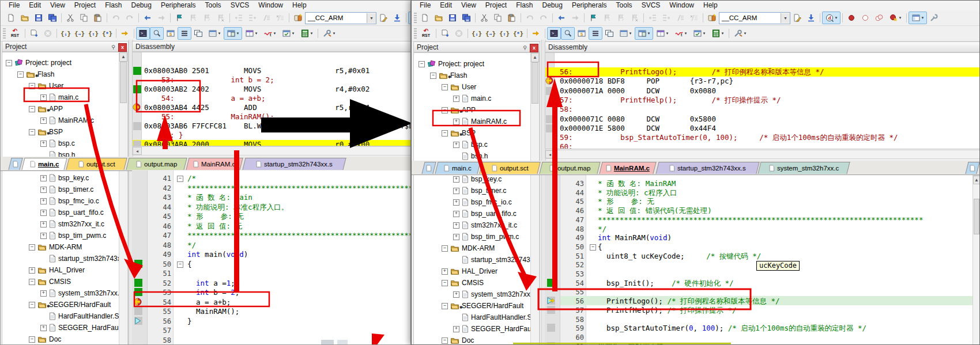 This screenshot has height=345, width=980. Describe the element at coordinates (745, 33) in the screenshot. I see `wrench2-dropdown-icon: ▼` at that location.